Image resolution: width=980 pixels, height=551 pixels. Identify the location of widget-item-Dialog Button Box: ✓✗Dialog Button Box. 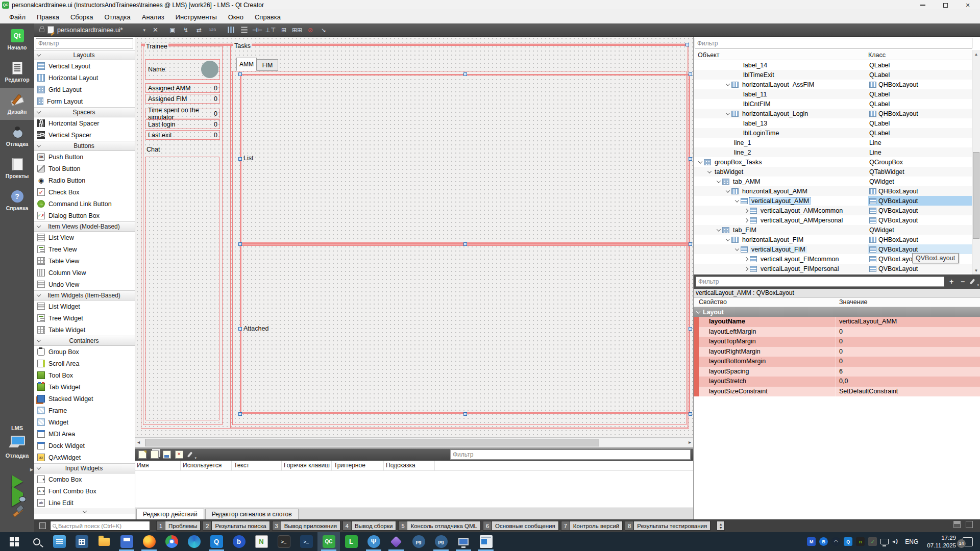
(85, 215).